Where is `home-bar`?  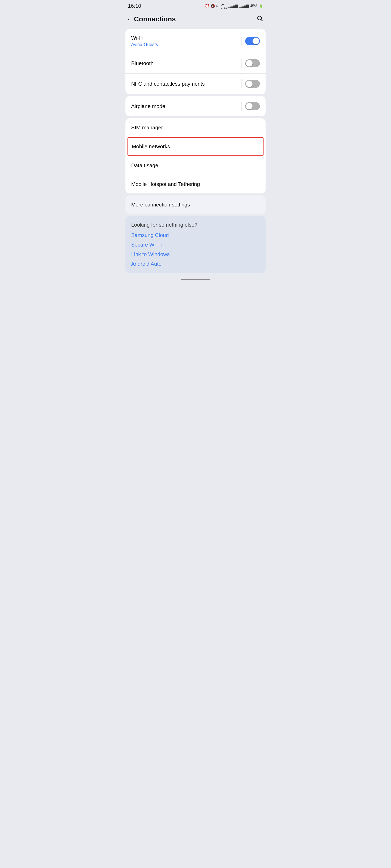 home-bar is located at coordinates (196, 280).